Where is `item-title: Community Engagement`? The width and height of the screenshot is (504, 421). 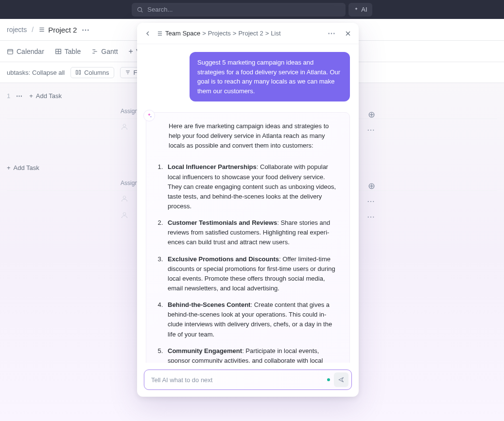 item-title: Community Engagement is located at coordinates (205, 351).